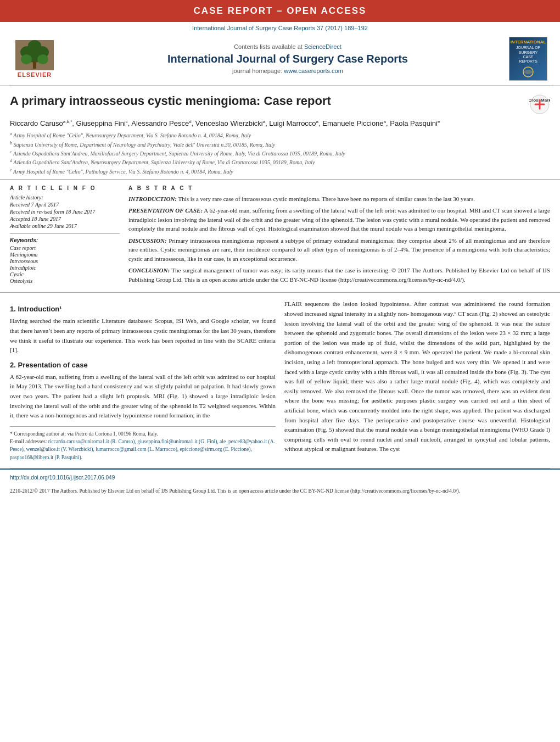 This screenshot has width=560, height=742. I want to click on journal-main-title: International Journal of Surgery Case Re…, so click(288, 59).